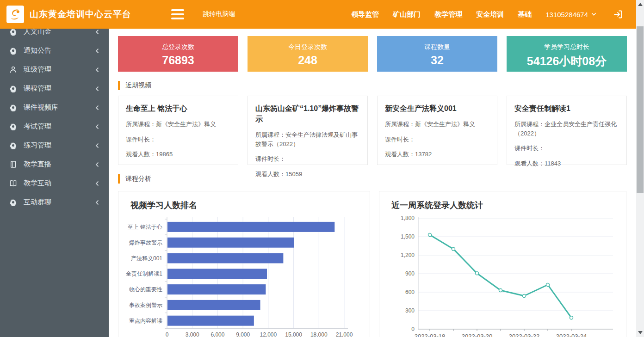  I want to click on section-recent-videos: 近期视频, so click(377, 86).